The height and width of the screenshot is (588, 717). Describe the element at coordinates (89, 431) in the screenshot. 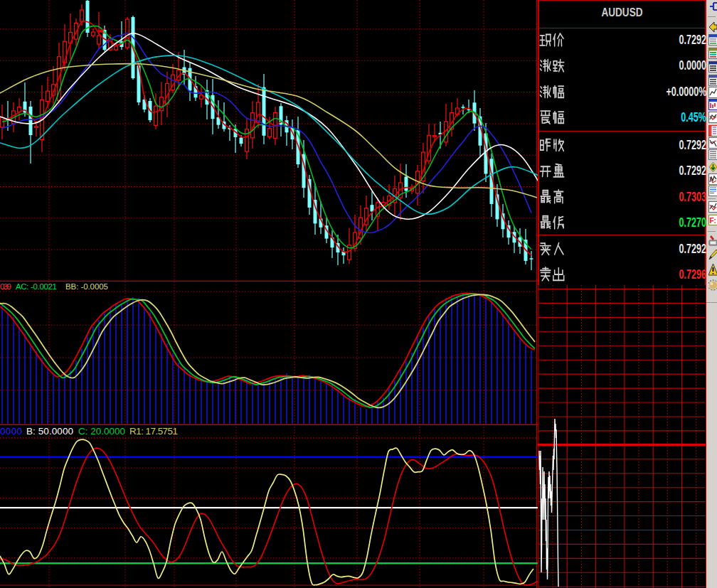

I see `svg-text:0000B: 50.0000C: 20.0000R1: 17: 0000B: 50.0000C: 20.0000R1: 17.5751` at that location.